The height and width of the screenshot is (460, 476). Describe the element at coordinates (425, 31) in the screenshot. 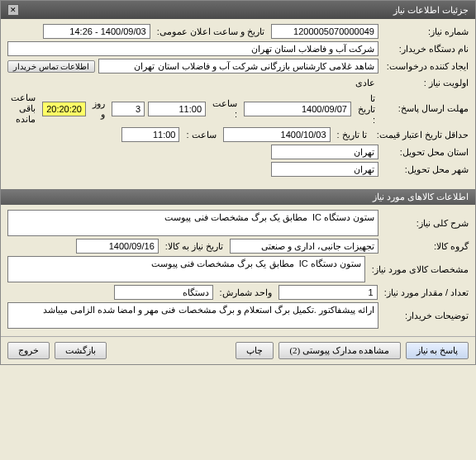

I see `need-number-label: شماره نیاز:` at that location.